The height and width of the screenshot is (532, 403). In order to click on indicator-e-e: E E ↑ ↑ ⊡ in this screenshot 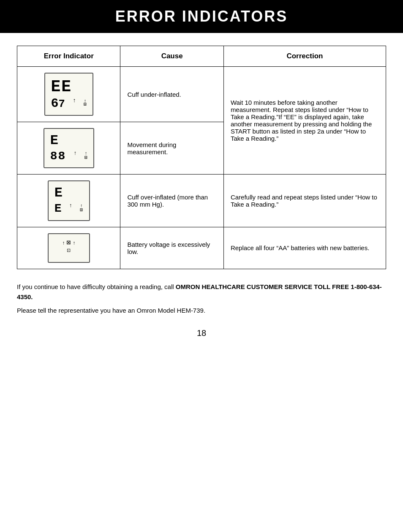, I will do `click(69, 201)`.